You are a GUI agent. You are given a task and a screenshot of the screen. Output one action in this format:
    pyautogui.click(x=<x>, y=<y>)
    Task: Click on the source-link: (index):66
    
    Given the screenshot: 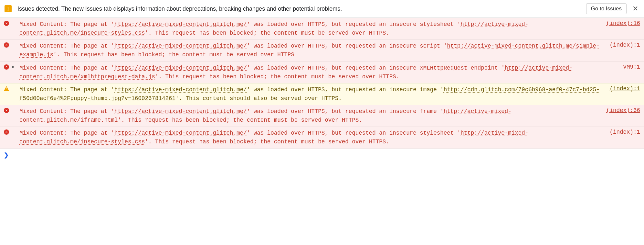 What is the action you would take?
    pyautogui.click(x=623, y=110)
    